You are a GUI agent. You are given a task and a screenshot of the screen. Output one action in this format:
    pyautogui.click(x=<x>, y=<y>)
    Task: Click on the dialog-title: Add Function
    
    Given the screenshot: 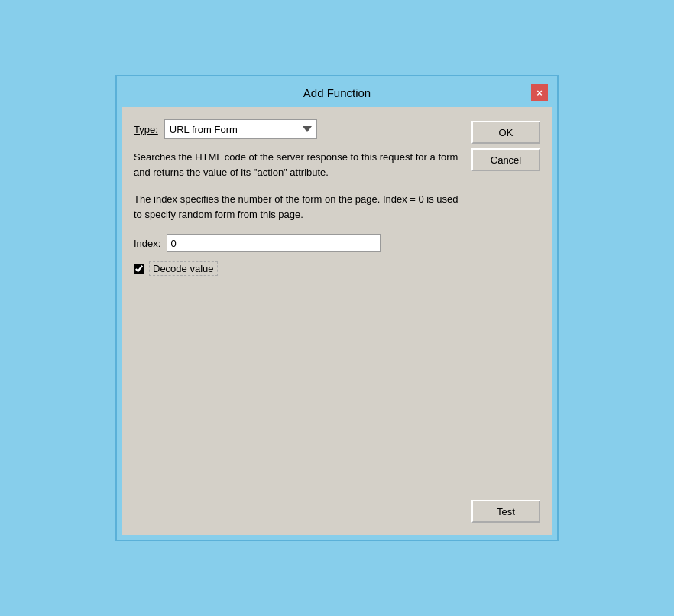 What is the action you would take?
    pyautogui.click(x=337, y=93)
    